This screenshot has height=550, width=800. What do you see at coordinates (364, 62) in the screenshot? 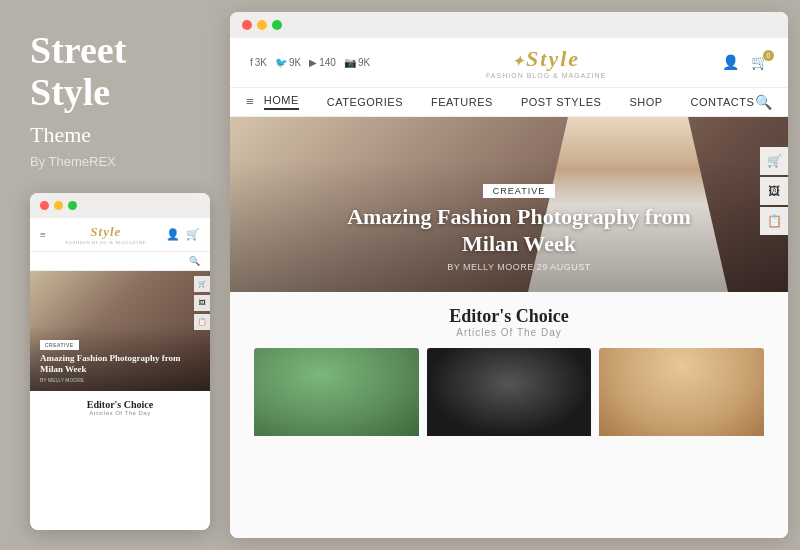
I see `ig-count: 9K` at bounding box center [364, 62].